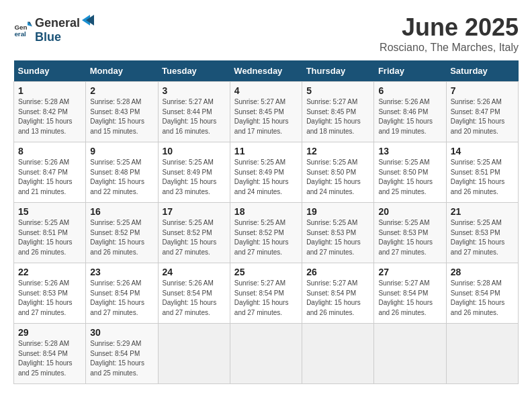  I want to click on calendar-cell: 23 Sunrise: 5:26 AM Sunset: 8:54 PM Dayl…, so click(122, 293).